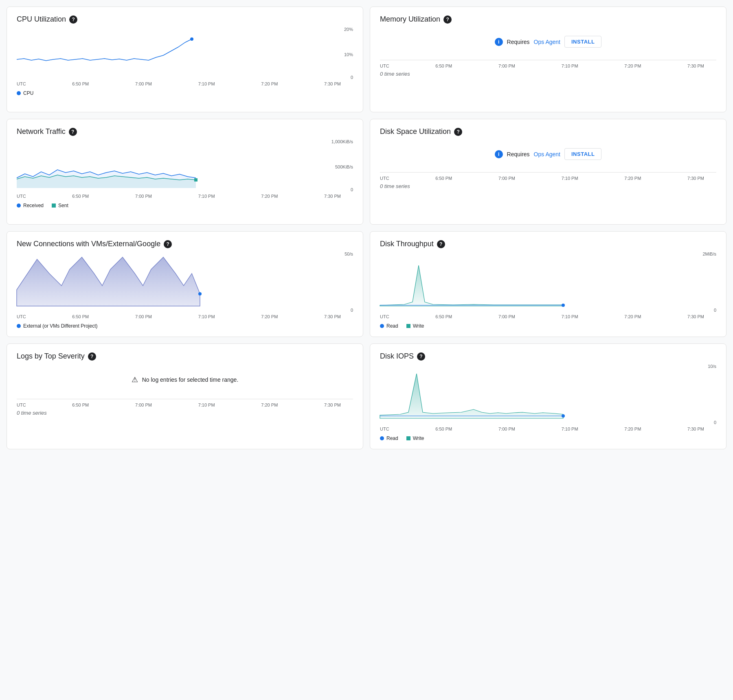 This screenshot has width=733, height=700. I want to click on cpu-svg, so click(171, 55).